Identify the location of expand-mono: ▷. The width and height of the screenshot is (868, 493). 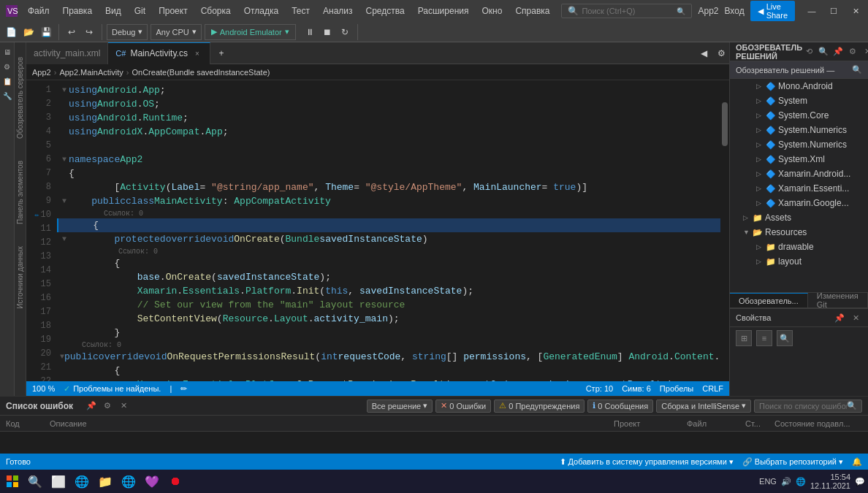
(760, 86).